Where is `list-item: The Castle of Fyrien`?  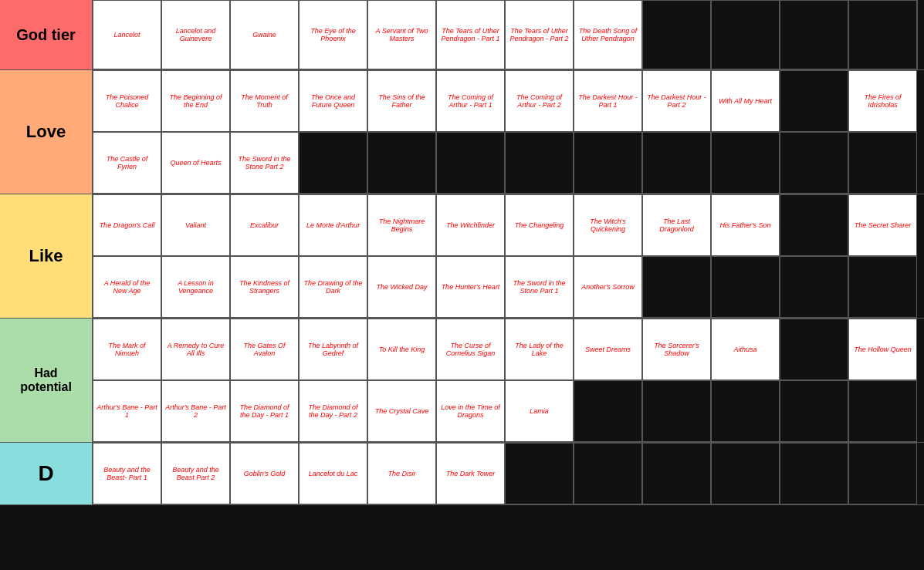 list-item: The Castle of Fyrien is located at coordinates (127, 163).